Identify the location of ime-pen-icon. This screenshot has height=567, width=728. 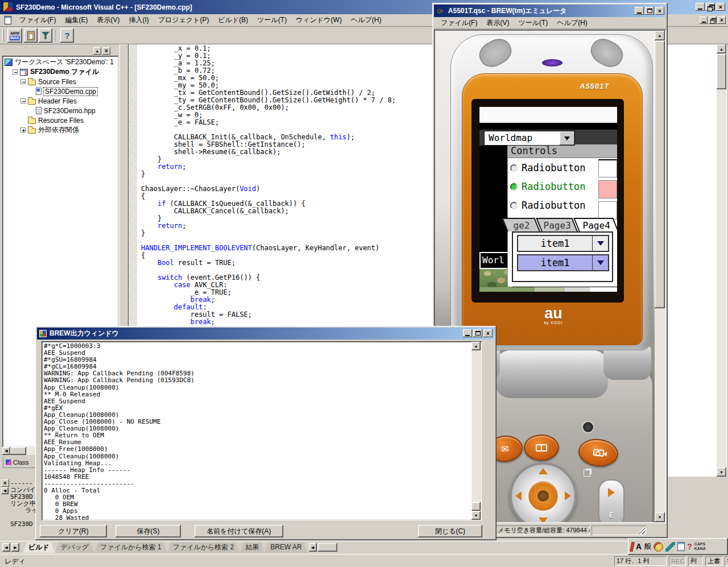
(632, 547).